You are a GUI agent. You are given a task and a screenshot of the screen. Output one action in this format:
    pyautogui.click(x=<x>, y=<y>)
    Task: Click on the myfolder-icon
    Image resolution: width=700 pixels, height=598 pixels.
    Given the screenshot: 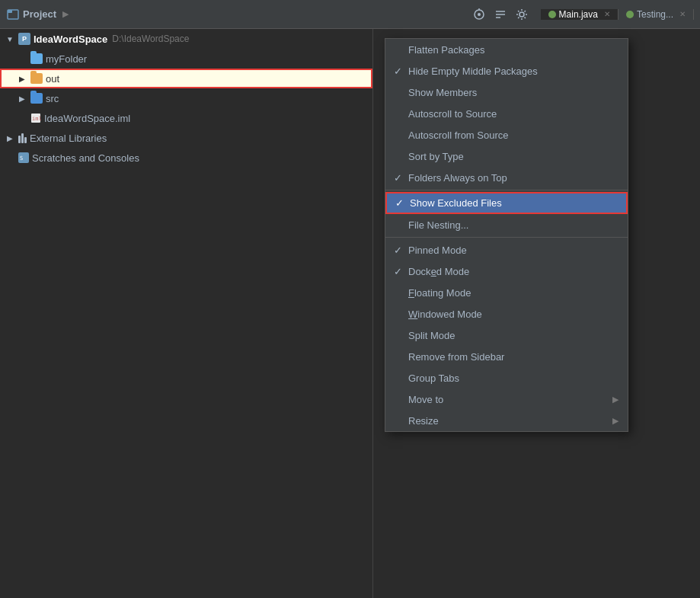 What is the action you would take?
    pyautogui.click(x=37, y=59)
    